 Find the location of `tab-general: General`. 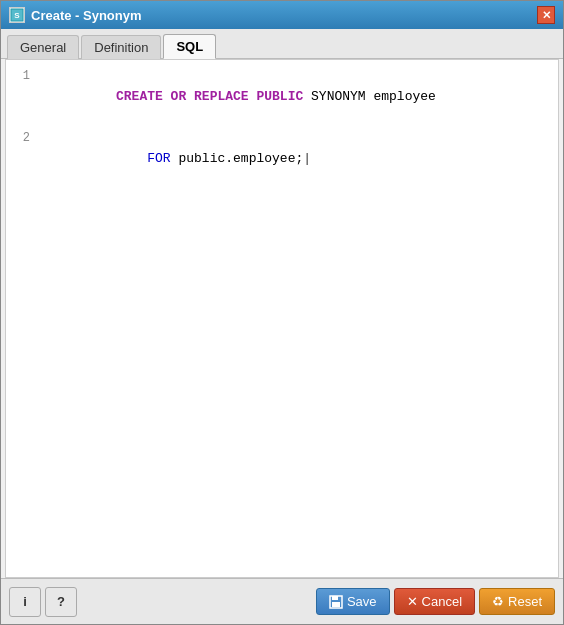

tab-general: General is located at coordinates (43, 47).